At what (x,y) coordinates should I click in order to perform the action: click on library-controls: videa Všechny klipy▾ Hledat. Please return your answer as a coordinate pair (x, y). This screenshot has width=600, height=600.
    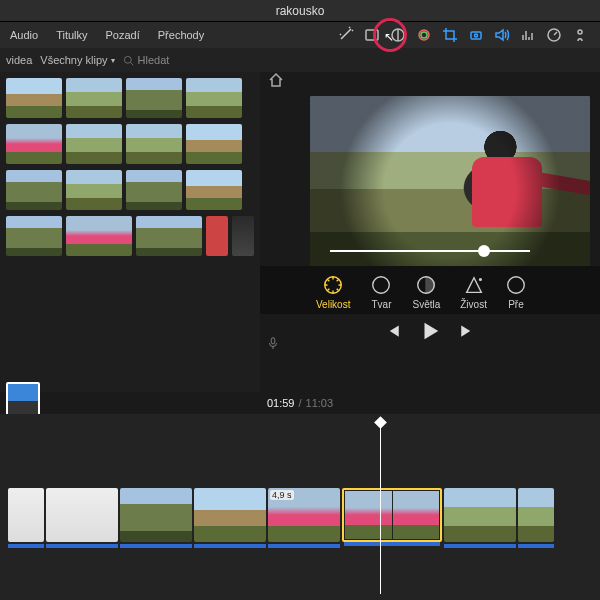
    Looking at the image, I should click on (300, 60).